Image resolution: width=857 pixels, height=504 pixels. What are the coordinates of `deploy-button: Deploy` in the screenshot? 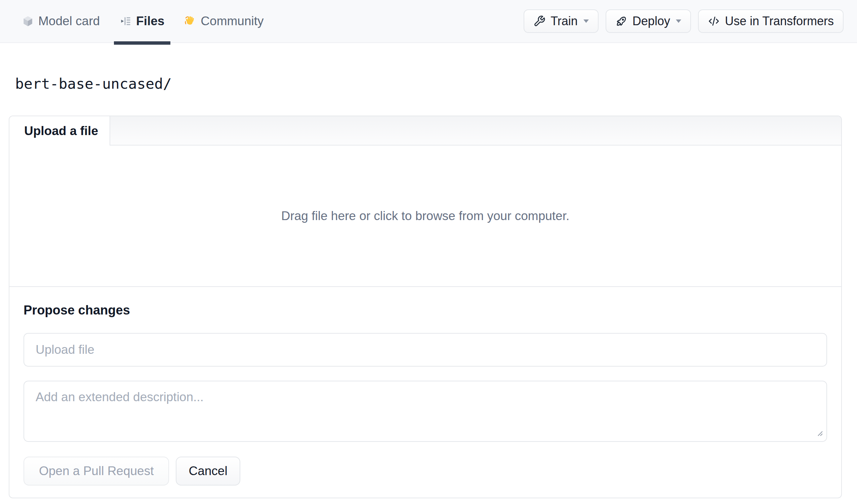 It's located at (648, 21).